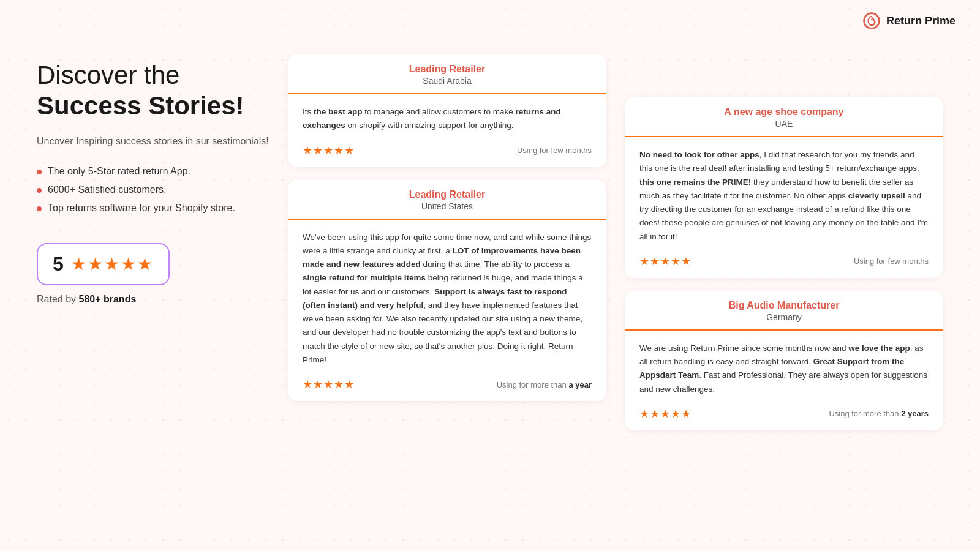 This screenshot has height=551, width=980. What do you see at coordinates (921, 21) in the screenshot?
I see `logo-text: Return Prime` at bounding box center [921, 21].